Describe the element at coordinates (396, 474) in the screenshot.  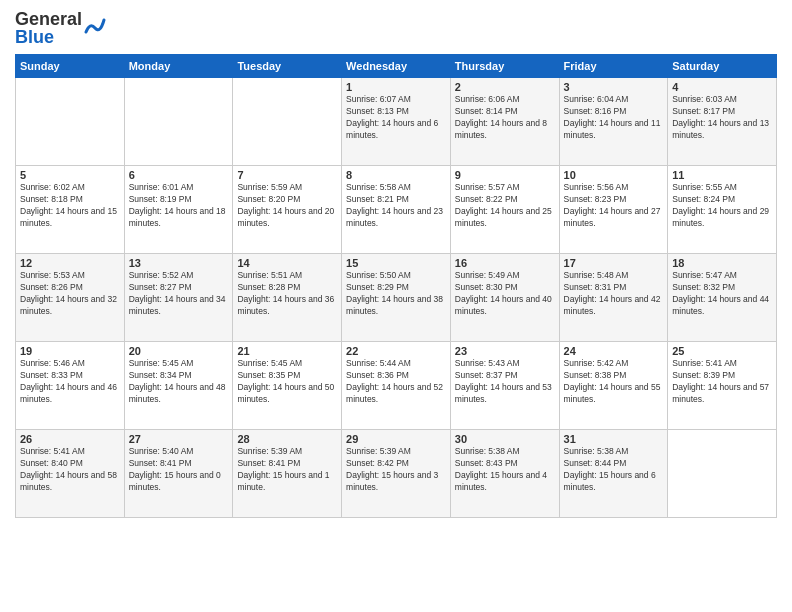
I see `calendar-week-5: 26Sunrise: 5:41 AMSunset: 8:40 PMDayligh…` at that location.